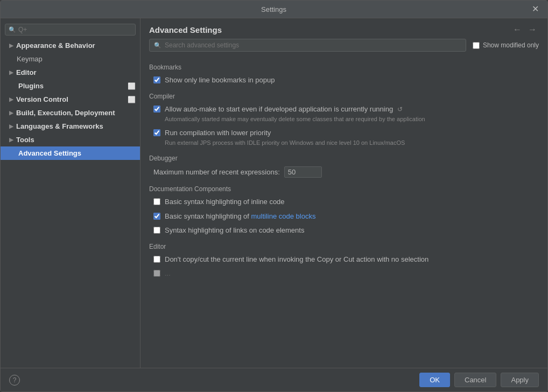 The image size is (548, 392). What do you see at coordinates (283, 216) in the screenshot?
I see `multiline-link: multiline code blocks` at bounding box center [283, 216].